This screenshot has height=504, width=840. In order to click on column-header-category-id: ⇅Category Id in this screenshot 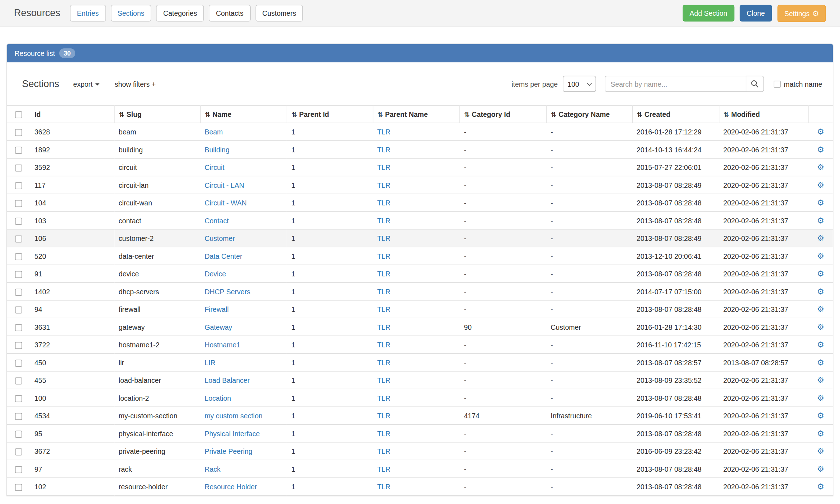, I will do `click(503, 114)`.